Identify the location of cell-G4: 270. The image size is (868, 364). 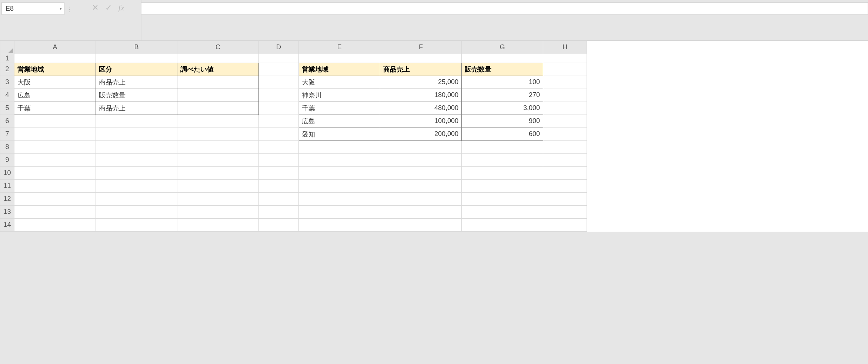
(503, 95).